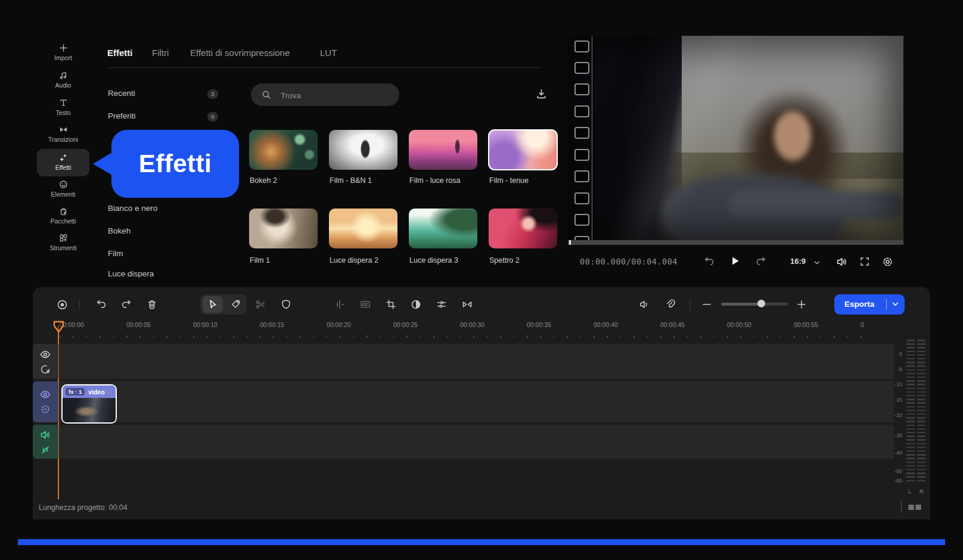 This screenshot has height=560, width=963. What do you see at coordinates (288, 260) in the screenshot?
I see `effect-name: Film 1` at bounding box center [288, 260].